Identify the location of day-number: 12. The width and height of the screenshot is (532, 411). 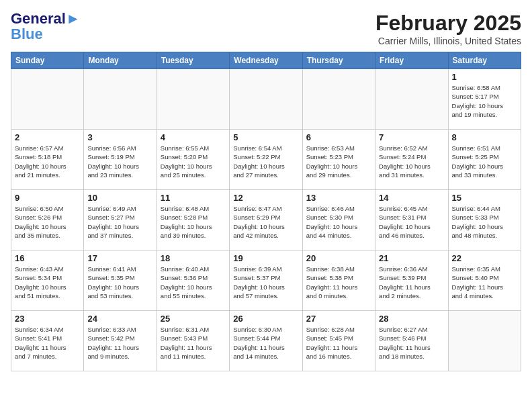
(266, 197).